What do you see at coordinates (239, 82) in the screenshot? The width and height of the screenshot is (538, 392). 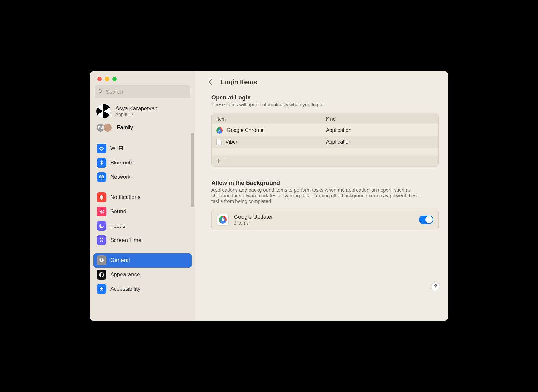 I see `page-title: Login Items` at bounding box center [239, 82].